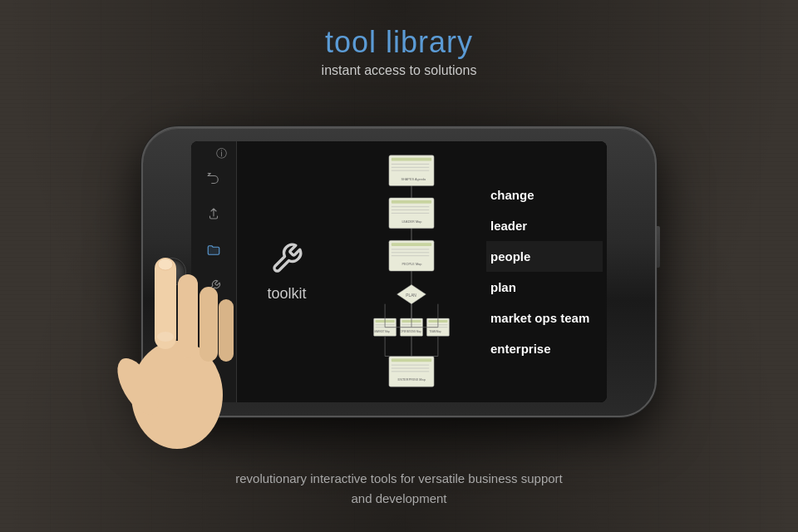 The height and width of the screenshot is (532, 798). Describe the element at coordinates (436, 332) in the screenshot. I see `svg-text: TEAM Map` at that location.